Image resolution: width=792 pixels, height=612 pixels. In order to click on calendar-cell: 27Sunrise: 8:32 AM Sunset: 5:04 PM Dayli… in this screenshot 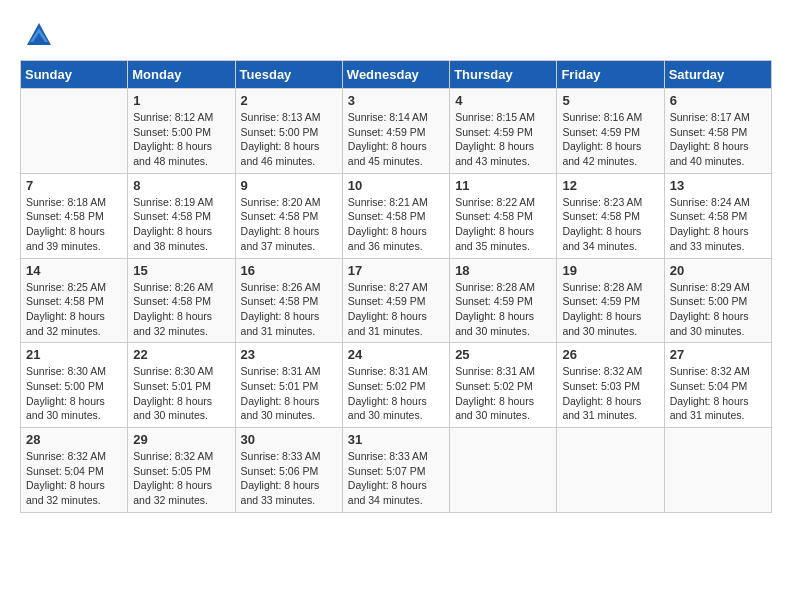, I will do `click(718, 386)`.